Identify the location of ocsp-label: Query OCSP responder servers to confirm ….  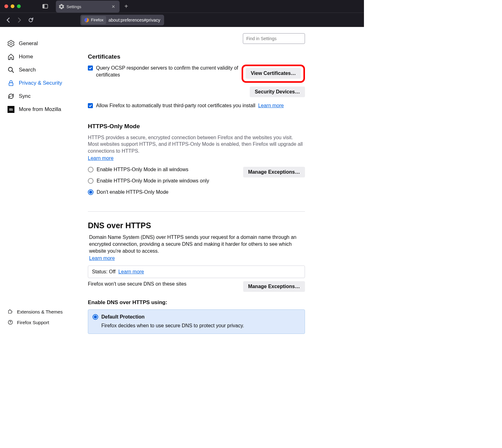
(167, 71).